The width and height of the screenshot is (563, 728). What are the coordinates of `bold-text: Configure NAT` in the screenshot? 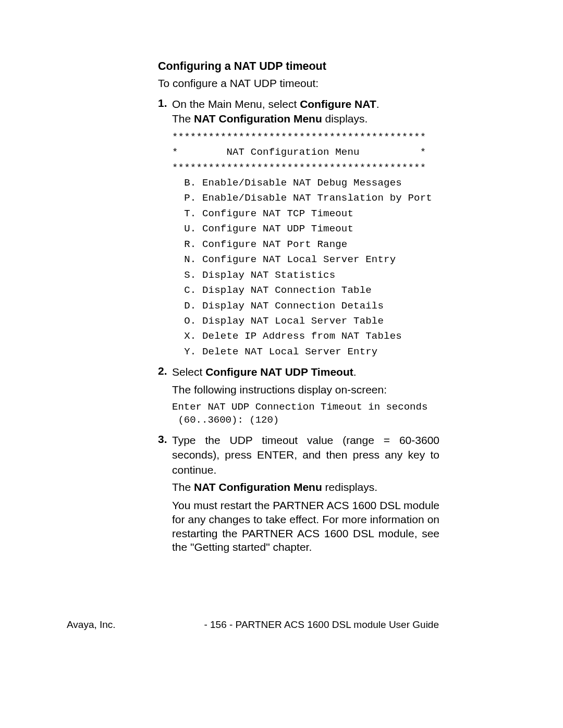 It's located at (338, 104).